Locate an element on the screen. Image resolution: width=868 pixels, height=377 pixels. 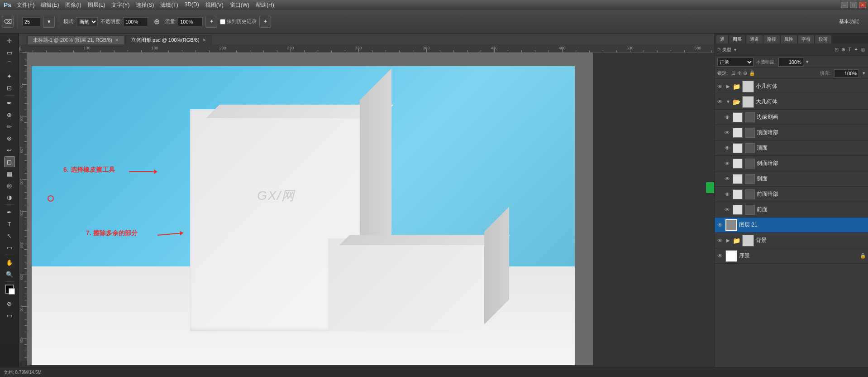
opacity-value-layers is located at coordinates (791, 62).